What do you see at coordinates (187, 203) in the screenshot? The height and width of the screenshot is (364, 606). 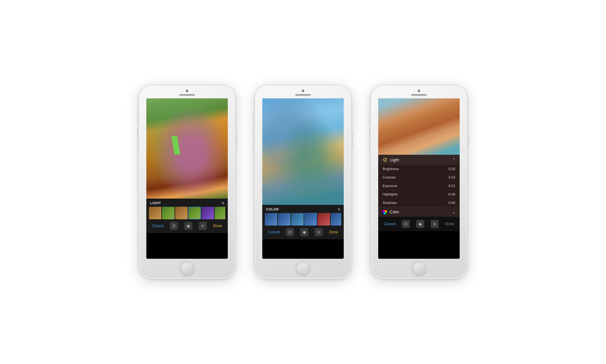 I see `filter-label-row-1: LIGHT ≡` at bounding box center [187, 203].